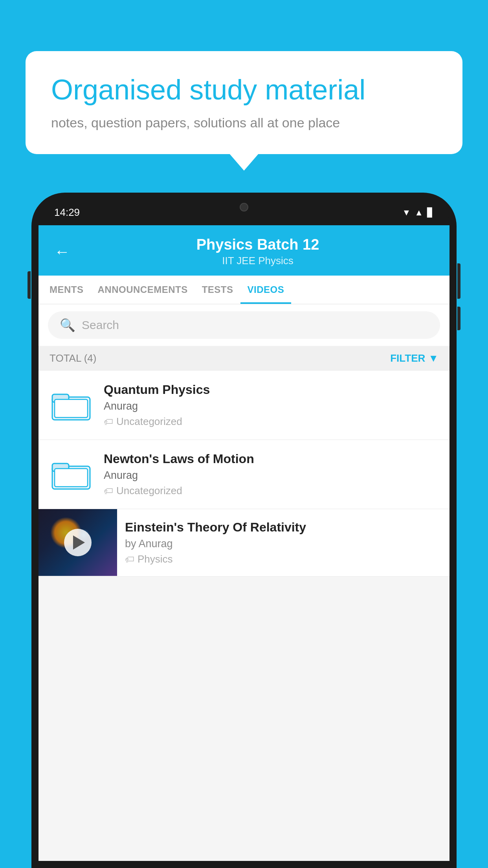  Describe the element at coordinates (271, 459) in the screenshot. I see `video-title-2: Newton's Laws of Motion` at that location.